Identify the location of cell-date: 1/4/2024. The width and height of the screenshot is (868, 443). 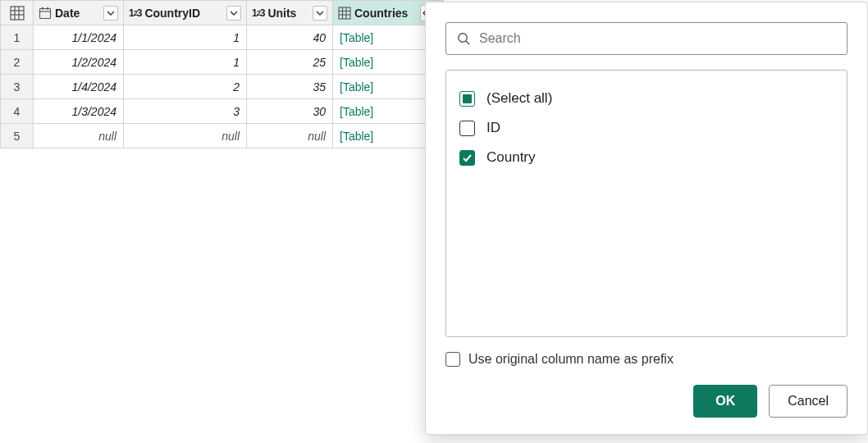
(79, 87).